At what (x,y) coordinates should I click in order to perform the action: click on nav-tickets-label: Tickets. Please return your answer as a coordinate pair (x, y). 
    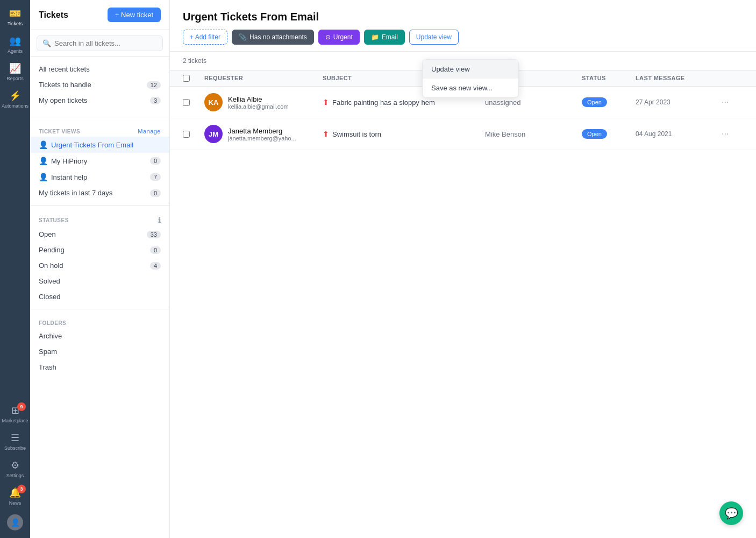
    Looking at the image, I should click on (15, 24).